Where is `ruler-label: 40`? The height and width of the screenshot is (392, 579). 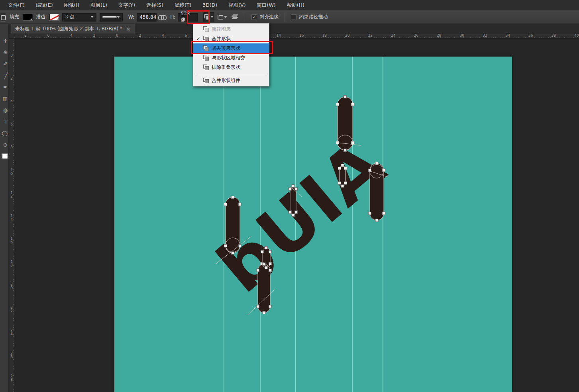
ruler-label: 40 is located at coordinates (576, 35).